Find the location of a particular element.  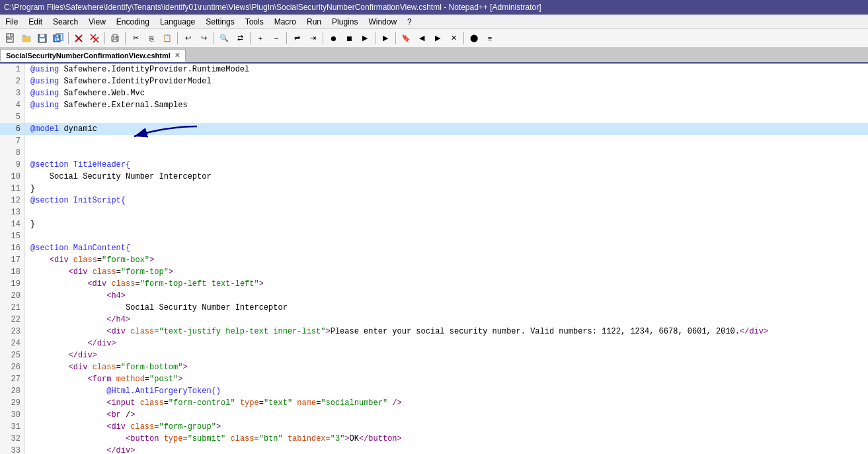

line-number-13: 13 is located at coordinates (12, 212).